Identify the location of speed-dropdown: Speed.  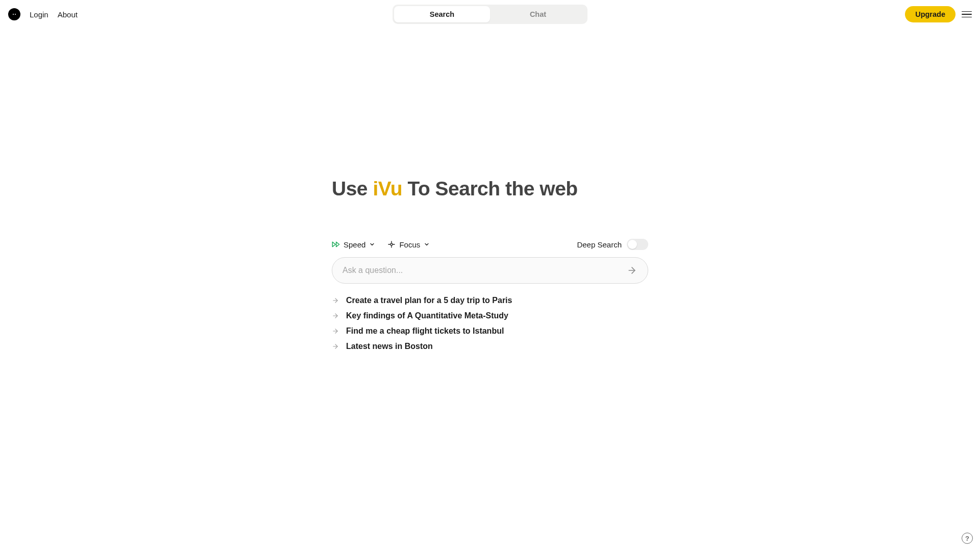
(353, 245).